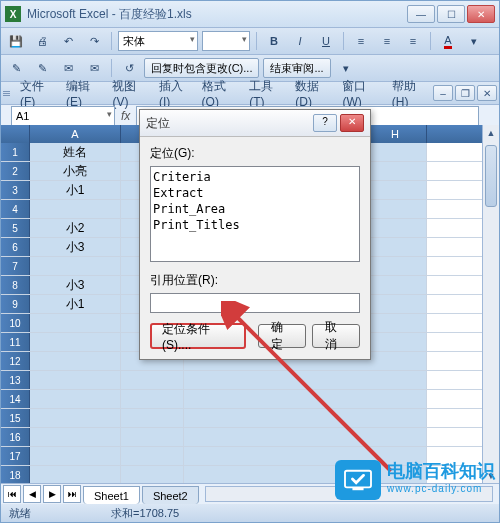 Image resolution: width=500 pixels, height=523 pixels. I want to click on ok-button: 确定, so click(282, 336).